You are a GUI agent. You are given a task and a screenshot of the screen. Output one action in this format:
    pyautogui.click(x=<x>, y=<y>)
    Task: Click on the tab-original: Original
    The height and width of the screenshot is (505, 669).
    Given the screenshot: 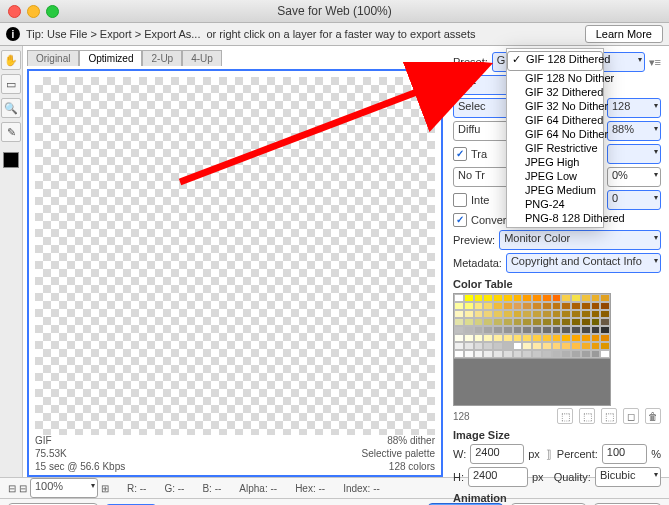 What is the action you would take?
    pyautogui.click(x=53, y=58)
    